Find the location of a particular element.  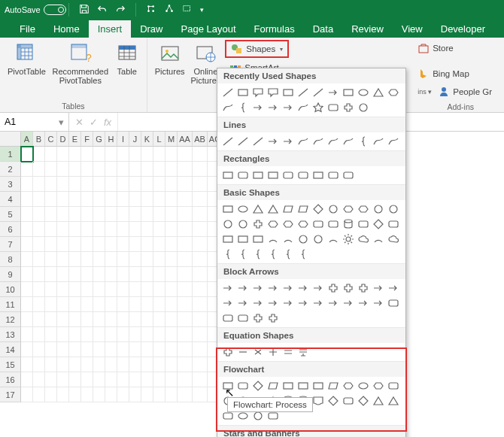

col-head: D is located at coordinates (63, 139).